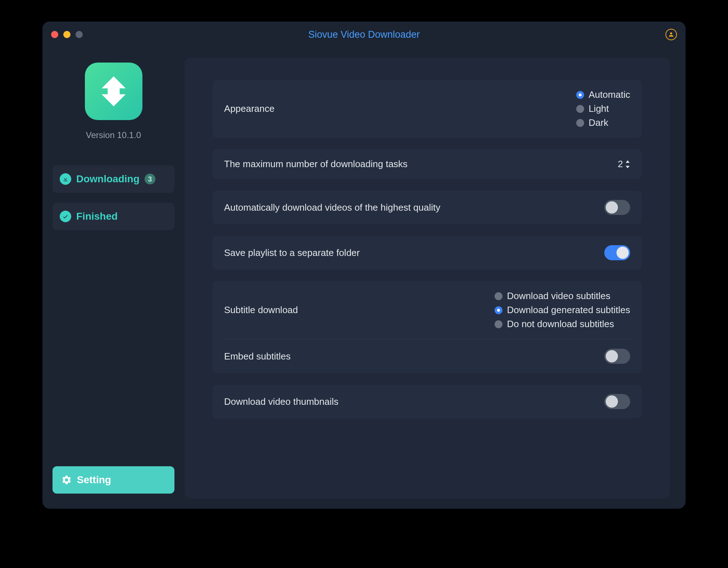 This screenshot has width=728, height=568. I want to click on radio-appearance-dark: Dark, so click(603, 123).